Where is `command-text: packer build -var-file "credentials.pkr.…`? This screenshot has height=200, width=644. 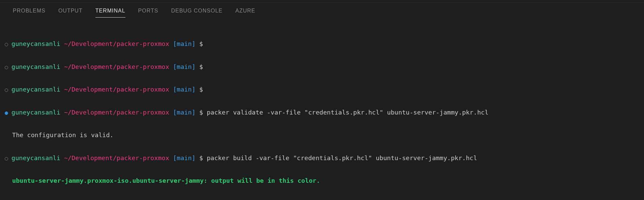 command-text: packer build -var-file "credentials.pkr.… is located at coordinates (342, 158).